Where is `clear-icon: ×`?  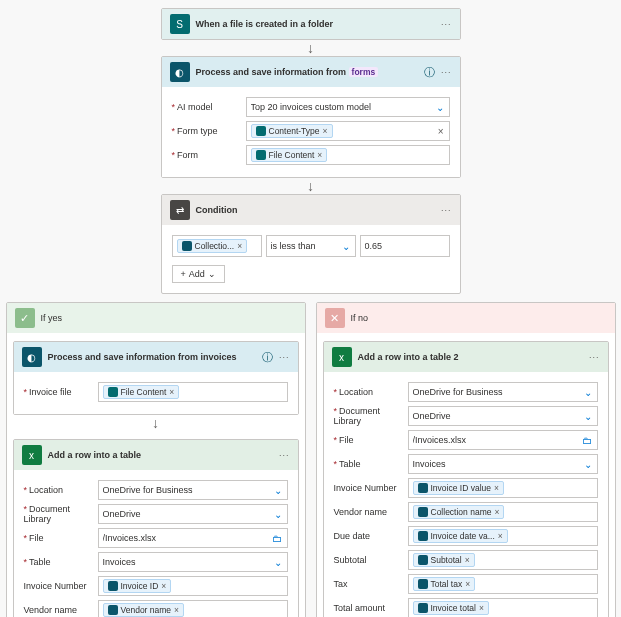
clear-icon: × is located at coordinates (441, 132).